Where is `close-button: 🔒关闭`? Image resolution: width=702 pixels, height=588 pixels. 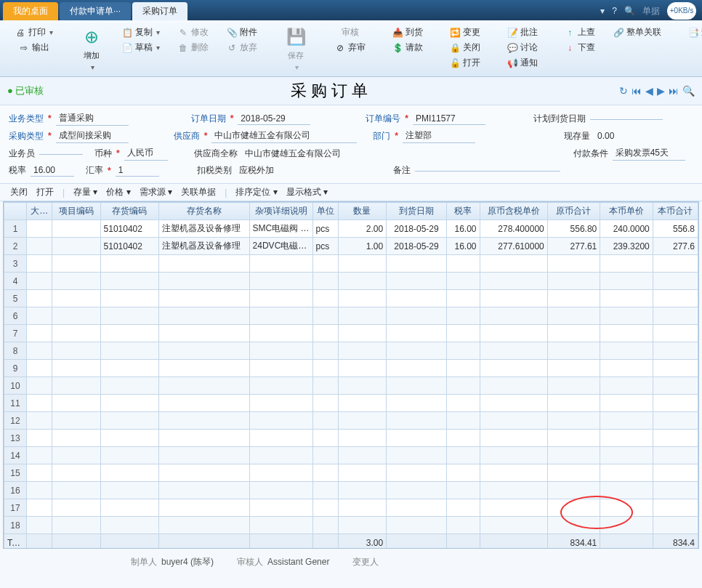
close-button: 🔒关闭 is located at coordinates (465, 48).